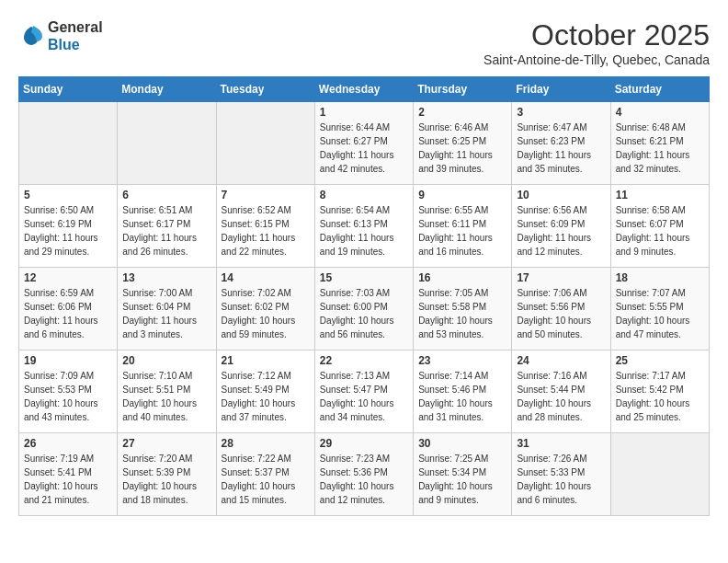 This screenshot has width=728, height=563. What do you see at coordinates (31, 36) in the screenshot?
I see `logo-icon` at bounding box center [31, 36].